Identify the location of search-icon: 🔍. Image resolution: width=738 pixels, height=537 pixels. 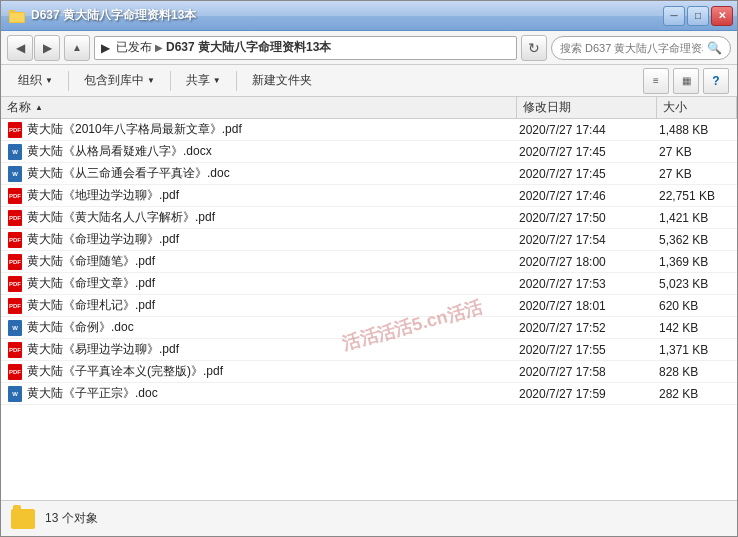
(714, 48).